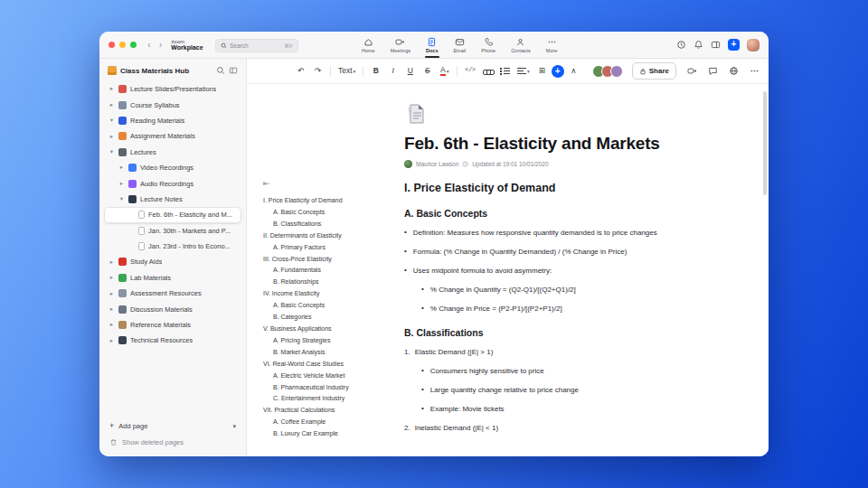  Describe the element at coordinates (459, 45) in the screenshot. I see `nav-tab-email: Email` at that location.